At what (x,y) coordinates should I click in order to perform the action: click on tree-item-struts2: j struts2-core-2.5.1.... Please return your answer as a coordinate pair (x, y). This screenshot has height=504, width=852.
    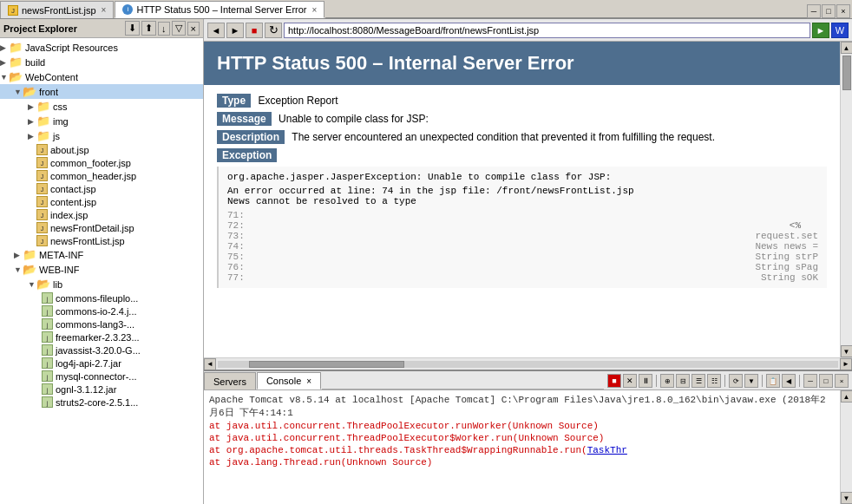
    Looking at the image, I should click on (102, 403).